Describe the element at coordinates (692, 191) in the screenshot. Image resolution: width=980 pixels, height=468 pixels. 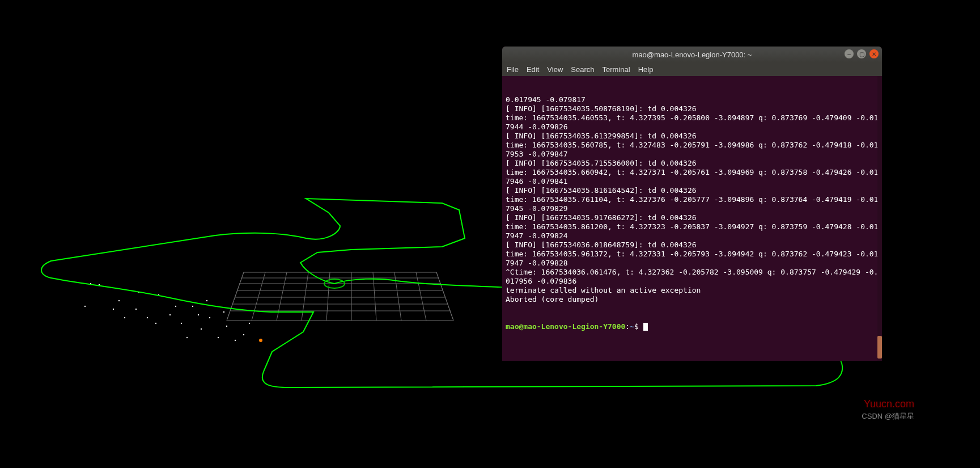
I see `terminal-line: [ INFO] [1667534035.816164542]: td 0.004…` at that location.